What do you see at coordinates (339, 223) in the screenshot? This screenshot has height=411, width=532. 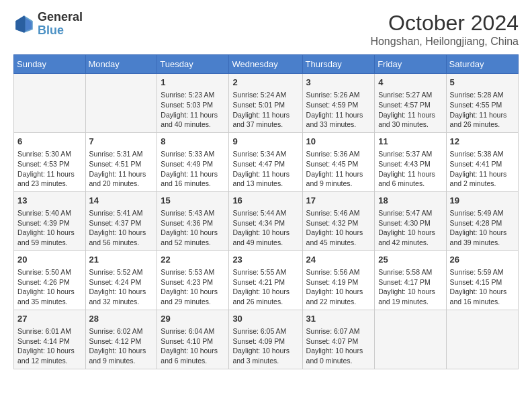 I see `cell-info: Sunset: 4:32 PM` at bounding box center [339, 223].